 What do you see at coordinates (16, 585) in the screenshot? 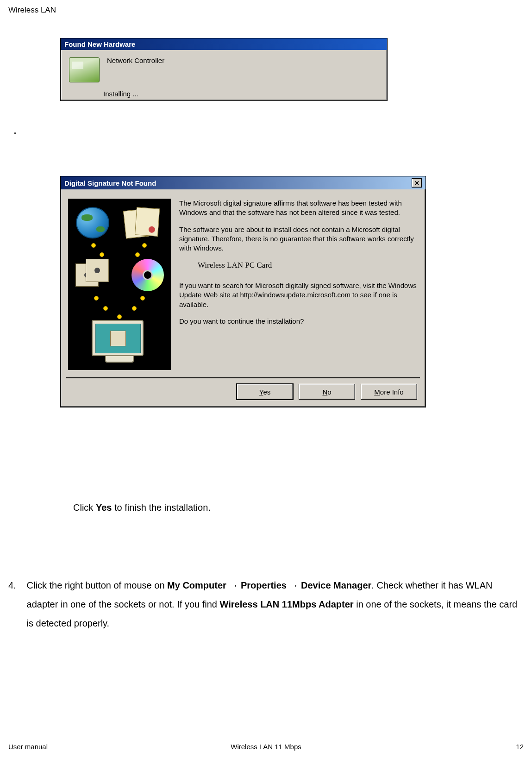
I see `step-number: 4.` at bounding box center [16, 585].